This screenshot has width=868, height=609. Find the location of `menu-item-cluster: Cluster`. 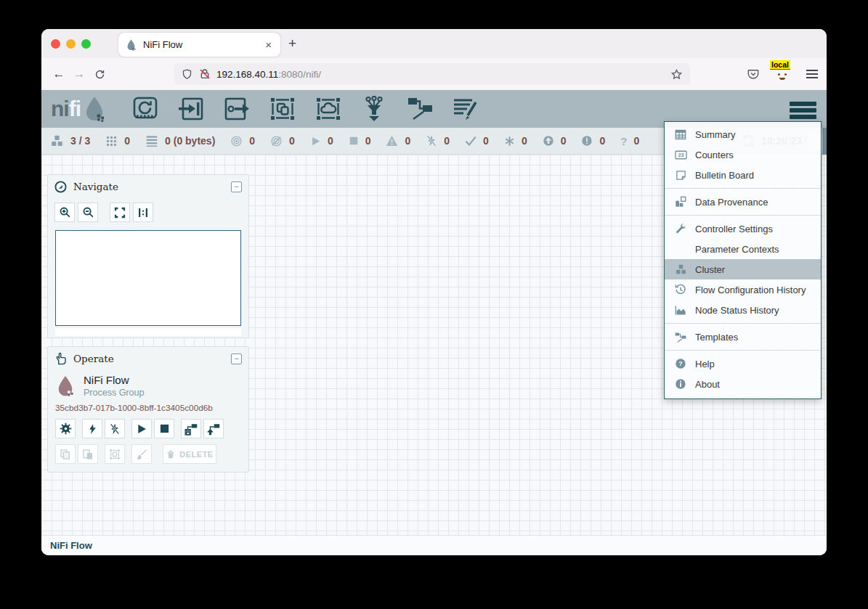

menu-item-cluster: Cluster is located at coordinates (742, 269).